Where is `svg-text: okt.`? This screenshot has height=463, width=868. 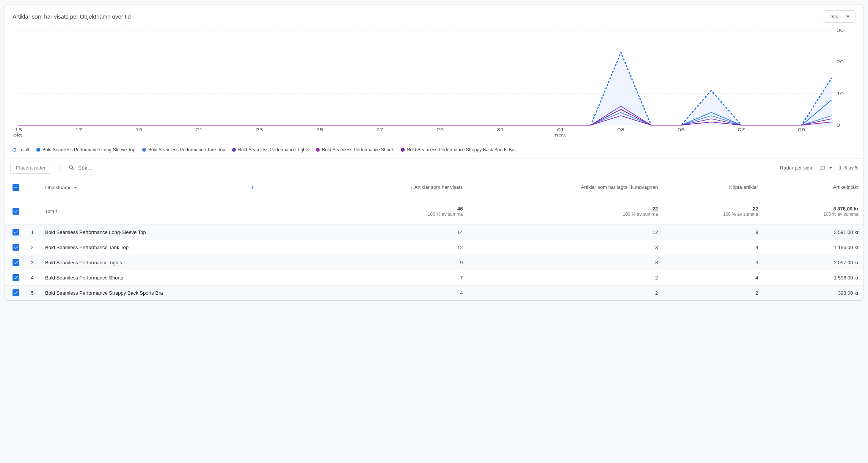
svg-text: okt. is located at coordinates (19, 135).